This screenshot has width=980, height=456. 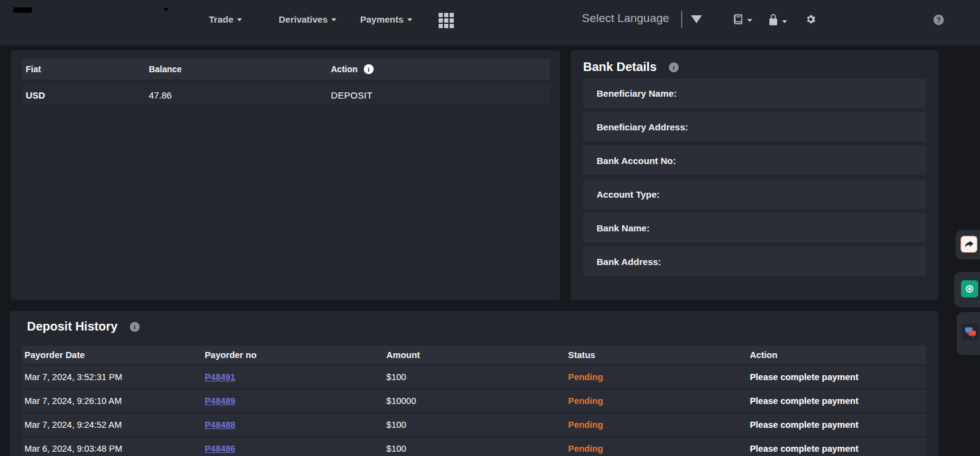 What do you see at coordinates (474, 355) in the screenshot?
I see `deposit-table-header: Payorder Date Payorder no Amount Status …` at bounding box center [474, 355].